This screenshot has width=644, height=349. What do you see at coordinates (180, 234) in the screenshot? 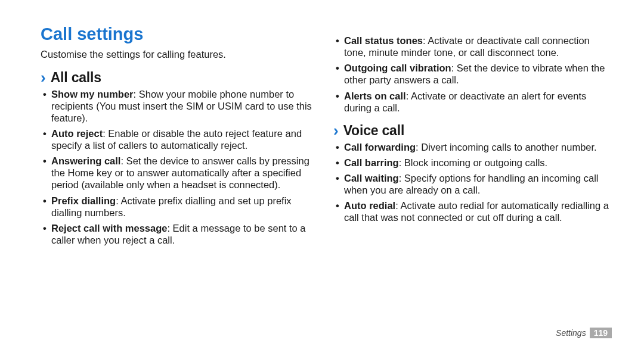
I see `list-item: Reject call with message: Edit a message…` at bounding box center [180, 234].